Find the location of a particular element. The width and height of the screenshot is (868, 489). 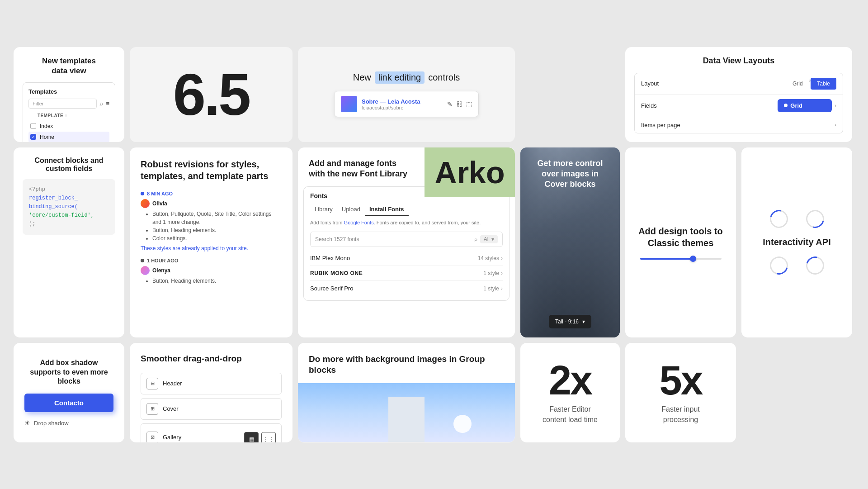

revision-changes-1: Button, Pullquote, Quote, Site Title, Co… is located at coordinates (211, 226).